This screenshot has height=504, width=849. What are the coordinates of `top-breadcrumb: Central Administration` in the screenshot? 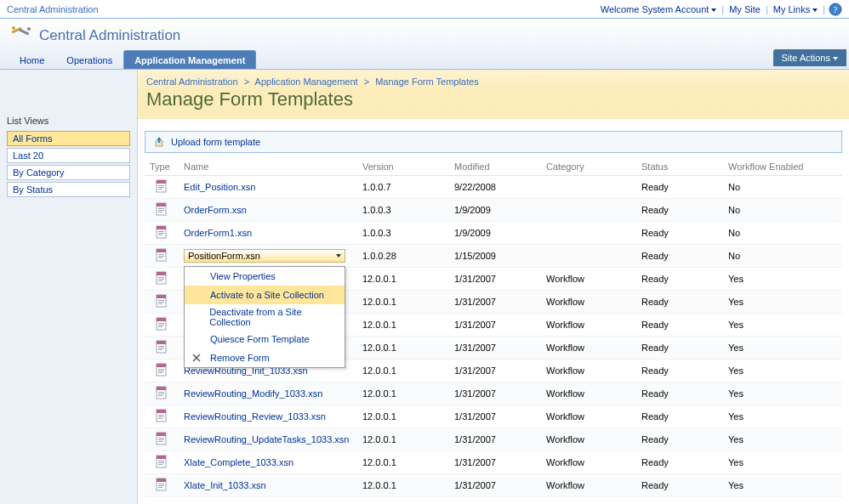 It's located at (53, 9).